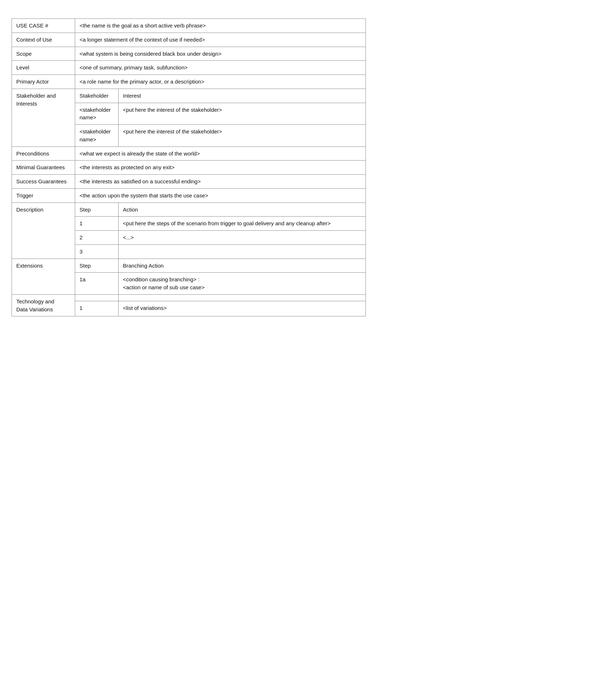  What do you see at coordinates (97, 210) in the screenshot?
I see `description-header-col1: Step` at bounding box center [97, 210].